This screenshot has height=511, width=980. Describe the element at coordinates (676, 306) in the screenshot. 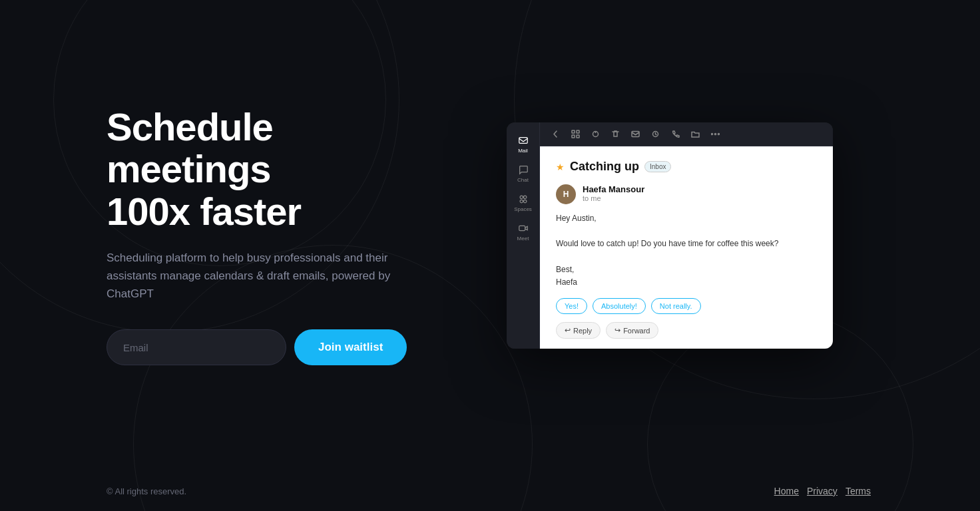

I see `quick-reply-not-really: Not really.` at that location.